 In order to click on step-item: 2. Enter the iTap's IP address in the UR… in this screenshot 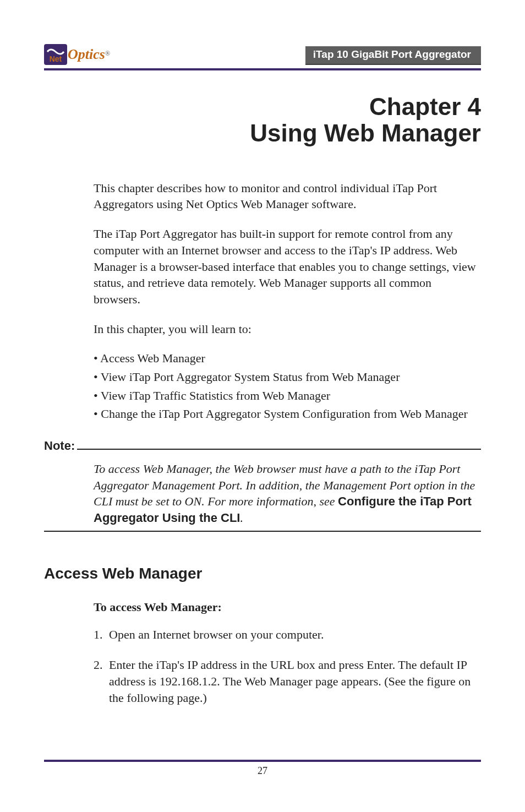, I will do `click(287, 682)`.